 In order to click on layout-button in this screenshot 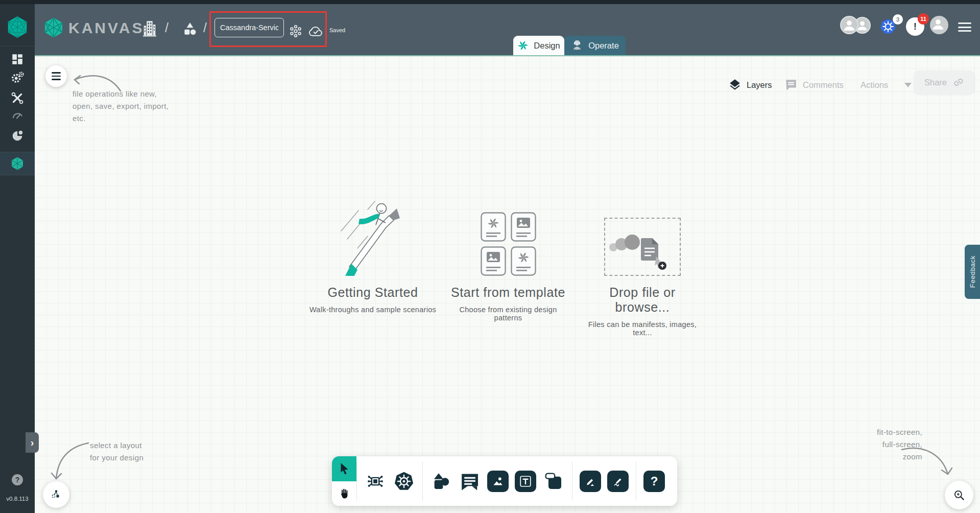, I will do `click(56, 495)`.